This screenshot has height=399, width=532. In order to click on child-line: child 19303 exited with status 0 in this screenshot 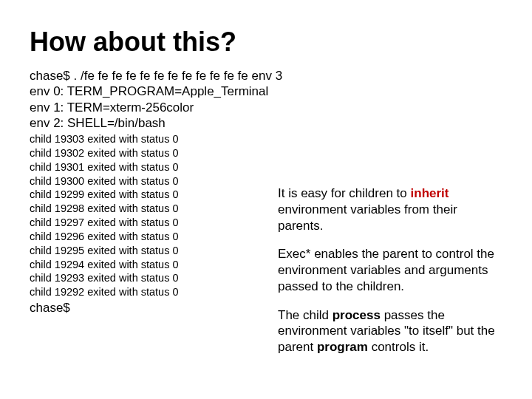, I will do `click(104, 139)`.